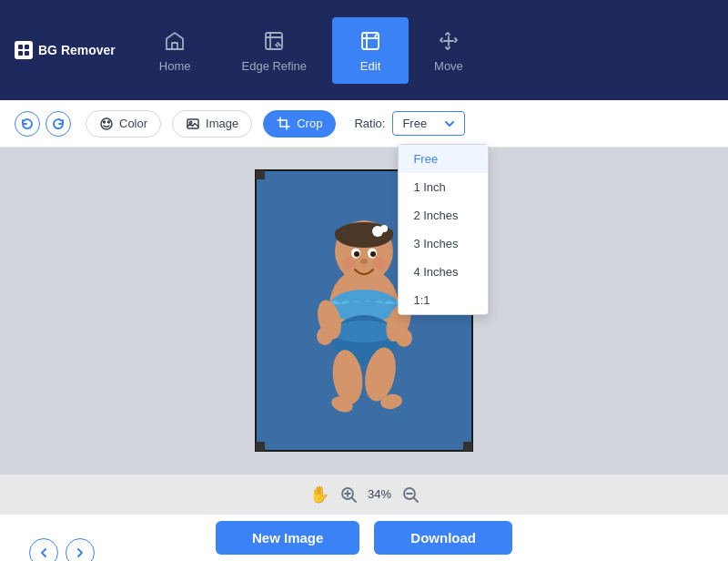  I want to click on prev-button, so click(44, 550).